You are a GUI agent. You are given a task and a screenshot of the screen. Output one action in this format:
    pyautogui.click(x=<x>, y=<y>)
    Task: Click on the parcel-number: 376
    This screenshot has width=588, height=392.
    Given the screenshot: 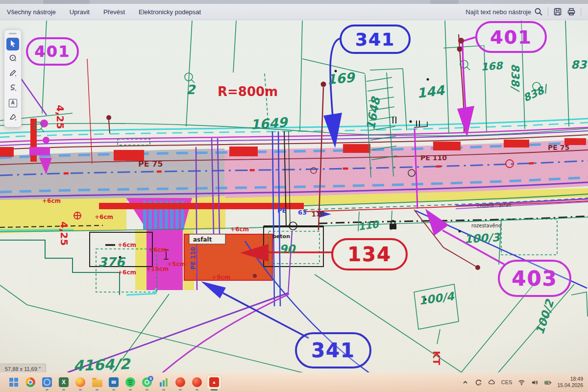 What is the action you would take?
    pyautogui.click(x=112, y=262)
    